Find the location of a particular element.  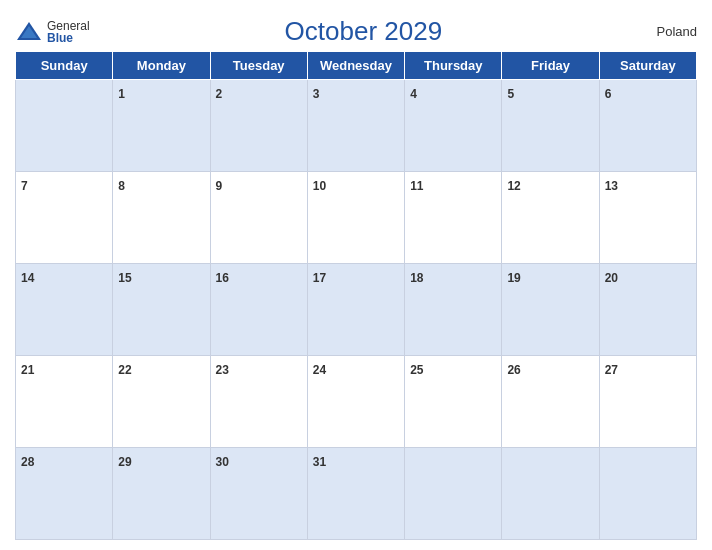

day-number: 19 is located at coordinates (514, 278).